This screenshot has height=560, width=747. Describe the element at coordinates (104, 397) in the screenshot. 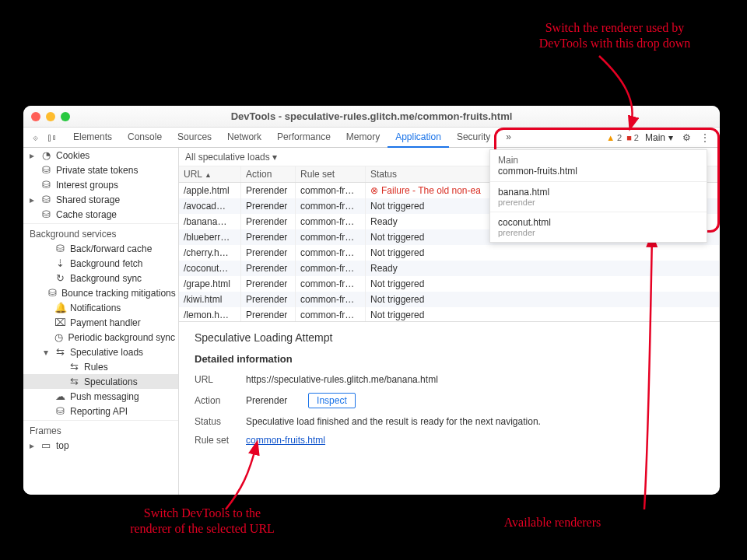

I see `sidebar-item-label: Push messaging` at that location.